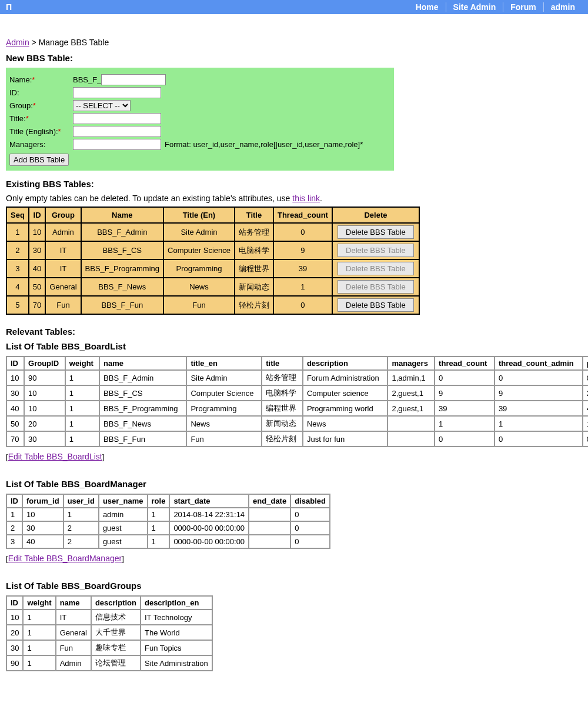 This screenshot has height=706, width=588. Describe the element at coordinates (168, 528) in the screenshot. I see `table-row: 2302guest10000-00-00 00:00:000` at that location.